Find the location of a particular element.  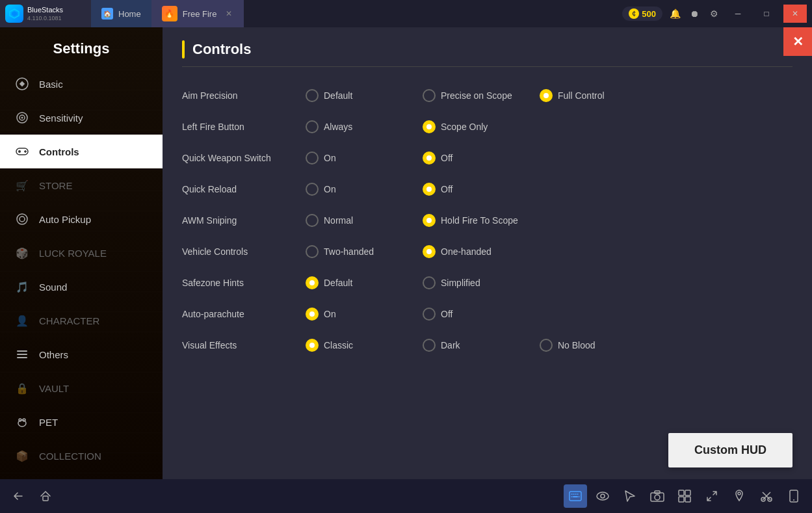

app-version: 4.110.0.1081 is located at coordinates (46, 18).